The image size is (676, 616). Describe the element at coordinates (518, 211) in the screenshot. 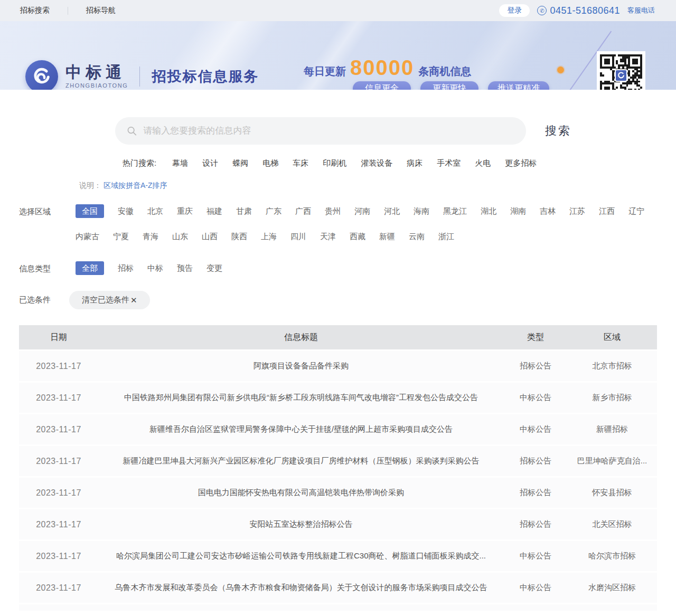

I see `region-chip: 湖南` at that location.